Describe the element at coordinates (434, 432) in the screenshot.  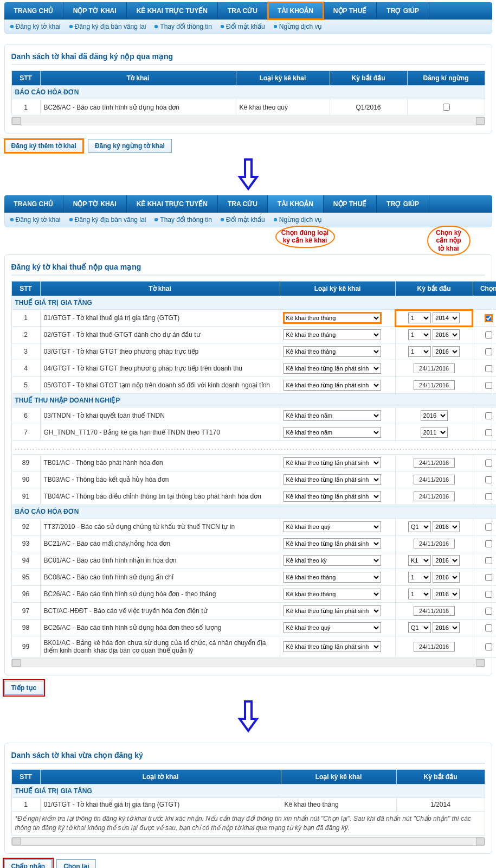
I see `year-select: 2011` at that location.